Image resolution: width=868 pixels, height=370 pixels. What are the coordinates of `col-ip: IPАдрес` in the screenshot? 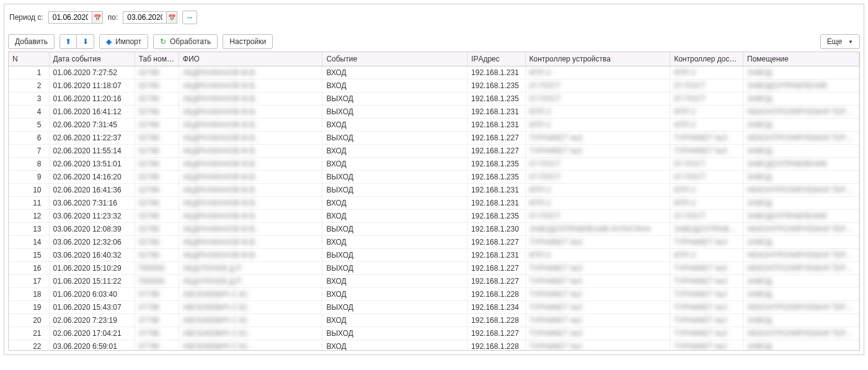 It's located at (496, 60).